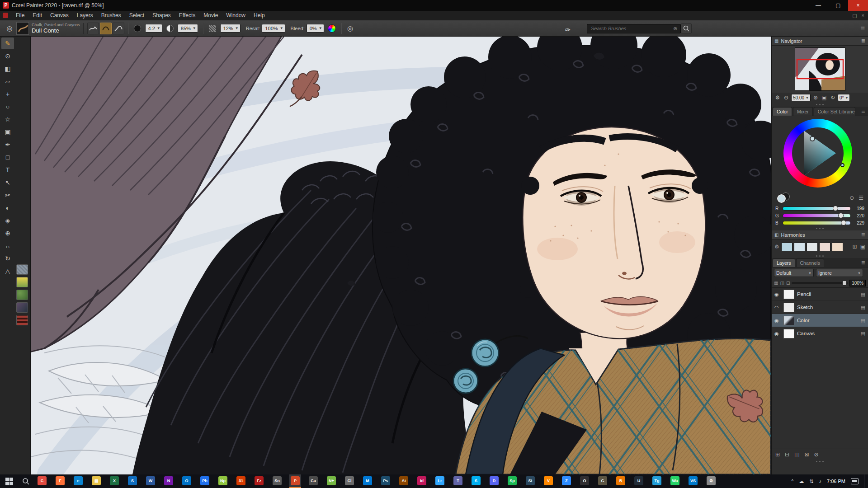 This screenshot has height=488, width=868. I want to click on app-notepad: Np, so click(223, 481).